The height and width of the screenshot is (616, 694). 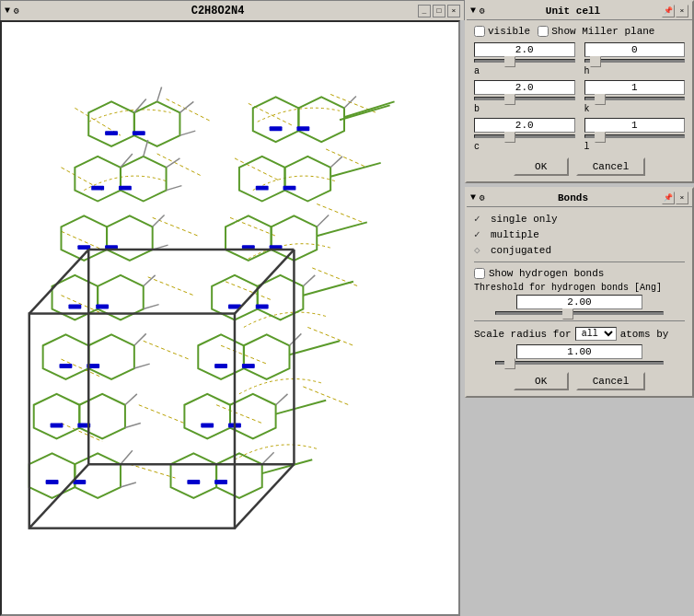 What do you see at coordinates (503, 31) in the screenshot?
I see `visible-checkbox-label: visible` at bounding box center [503, 31].